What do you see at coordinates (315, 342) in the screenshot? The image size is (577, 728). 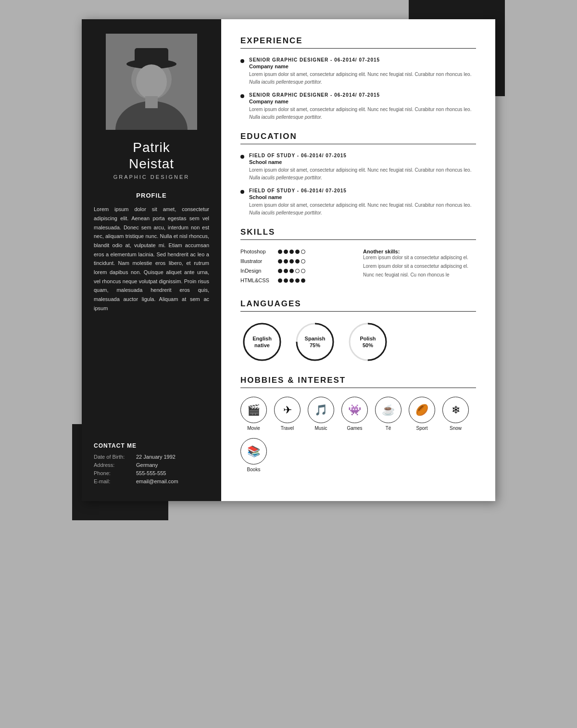 I see `language-circle: Spanish75%` at bounding box center [315, 342].